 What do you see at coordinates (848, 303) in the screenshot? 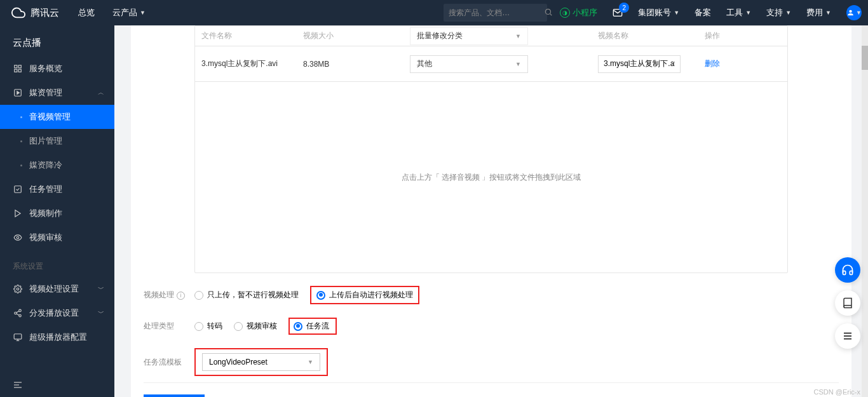
I see `book-icon` at bounding box center [848, 303].